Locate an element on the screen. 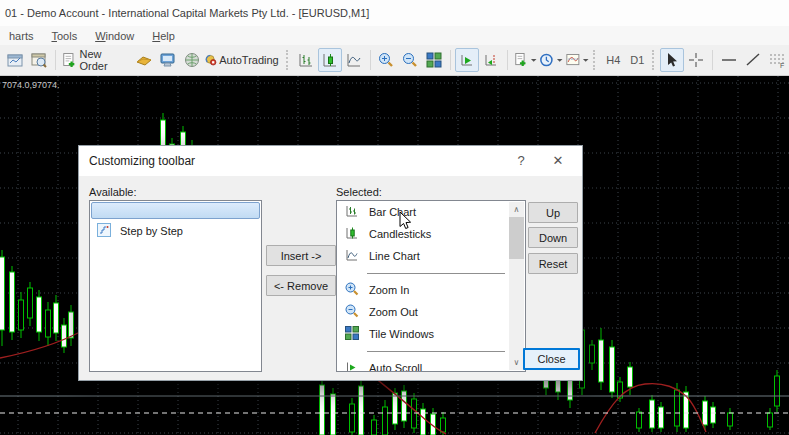 The height and width of the screenshot is (435, 789). list-item-label: Zoom In is located at coordinates (389, 290).